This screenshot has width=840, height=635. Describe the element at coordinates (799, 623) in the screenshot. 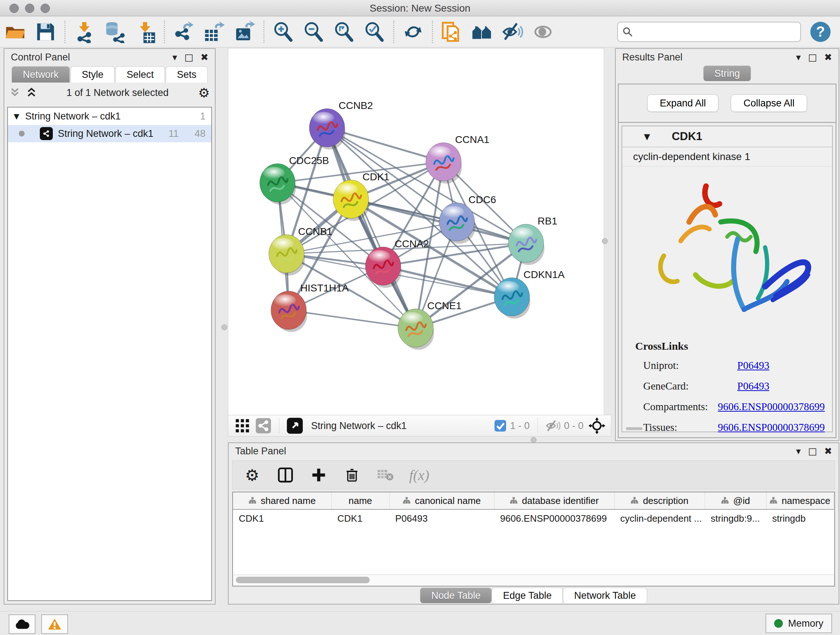

I see `memory-button: Memory` at that location.